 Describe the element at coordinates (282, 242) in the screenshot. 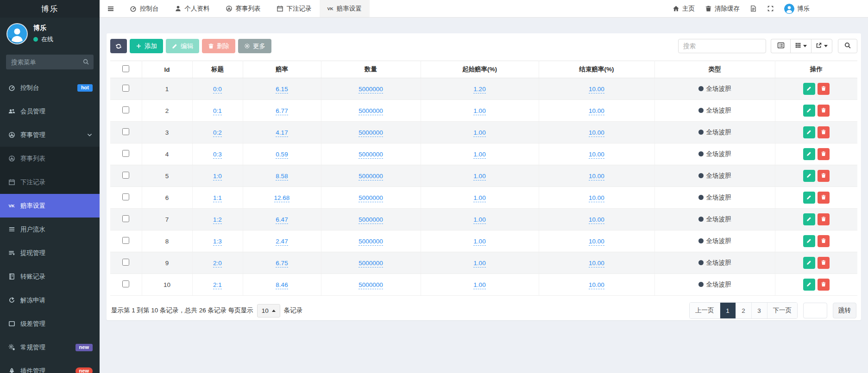

I see `editable-odds: 2.47` at that location.